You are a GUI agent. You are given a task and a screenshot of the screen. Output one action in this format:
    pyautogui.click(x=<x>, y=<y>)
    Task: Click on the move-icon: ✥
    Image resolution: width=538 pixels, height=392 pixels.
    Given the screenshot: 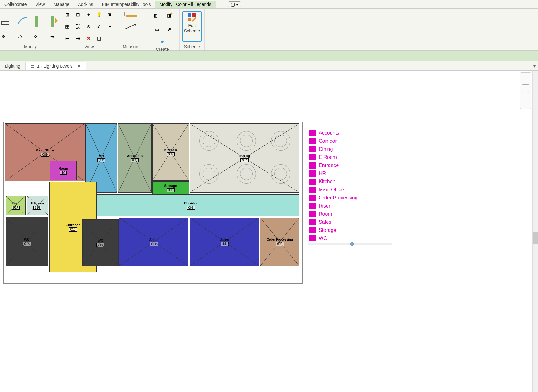 What is the action you would take?
    pyautogui.click(x=4, y=36)
    